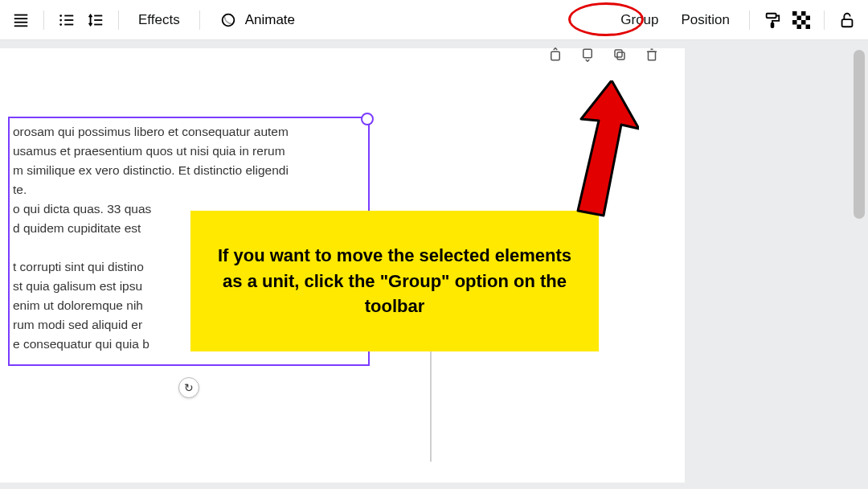 The height and width of the screenshot is (489, 868). What do you see at coordinates (159, 20) in the screenshot?
I see `effects-button: Effects` at bounding box center [159, 20].